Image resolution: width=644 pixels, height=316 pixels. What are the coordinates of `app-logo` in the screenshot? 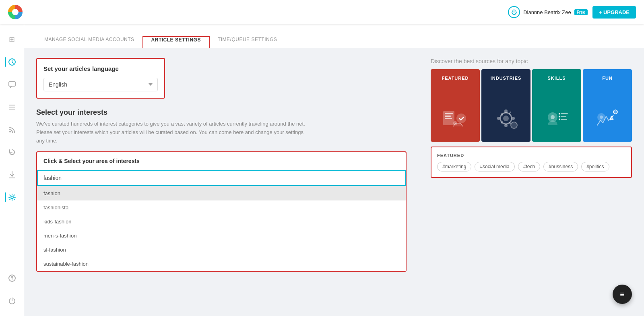 It's located at (15, 12).